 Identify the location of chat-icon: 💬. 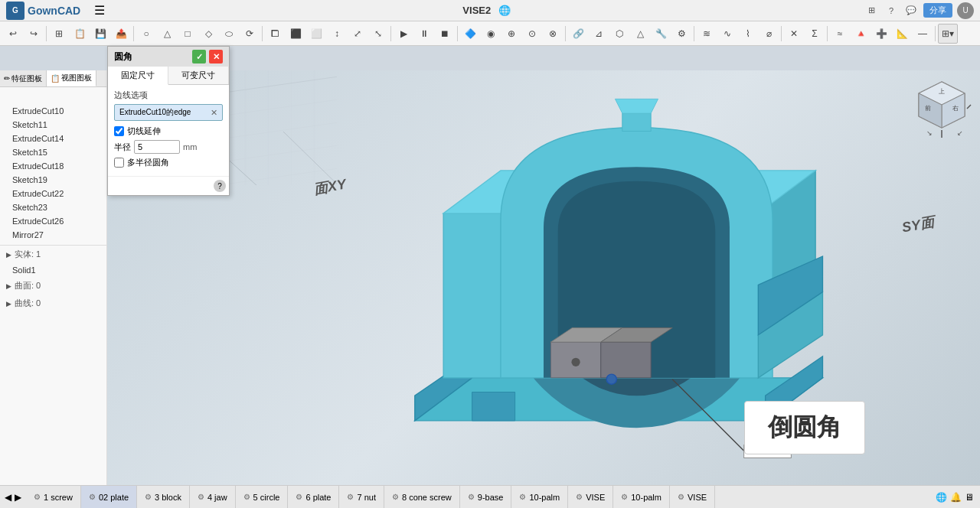
(911, 11).